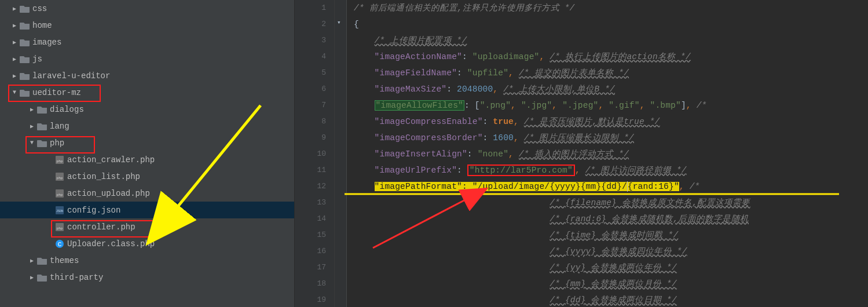 This screenshot has height=307, width=868. I want to click on tree-file: ▶CUploader.class.php, so click(147, 243).